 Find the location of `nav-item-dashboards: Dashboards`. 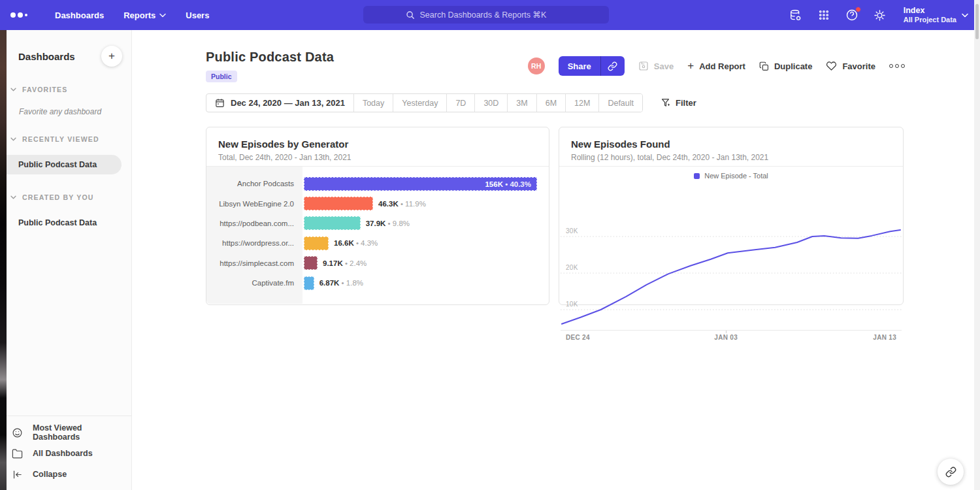

nav-item-dashboards: Dashboards is located at coordinates (80, 16).